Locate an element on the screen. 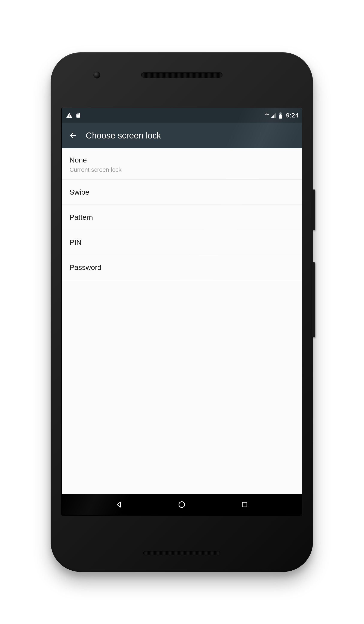  front-camera is located at coordinates (97, 75).